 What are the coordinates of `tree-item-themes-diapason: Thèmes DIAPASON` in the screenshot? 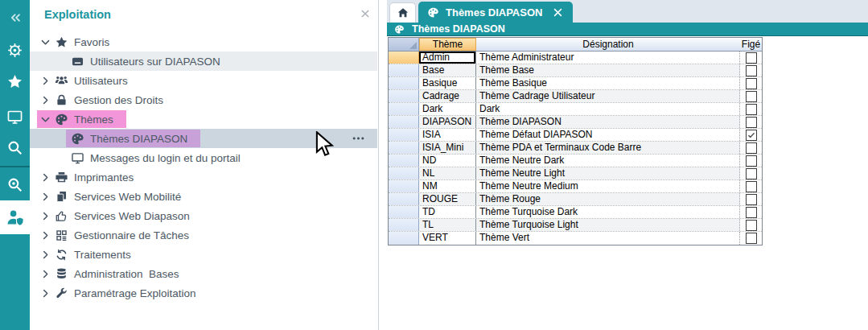 It's located at (204, 138).